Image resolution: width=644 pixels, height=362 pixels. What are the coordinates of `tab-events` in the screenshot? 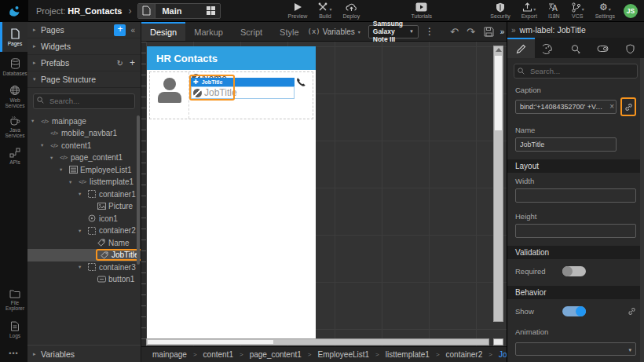 It's located at (576, 48).